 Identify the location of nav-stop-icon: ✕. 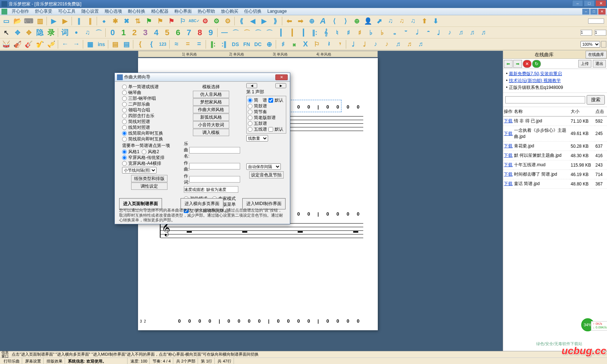
(527, 64).